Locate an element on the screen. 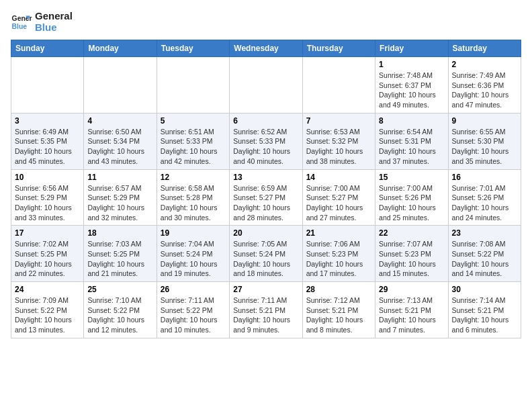  day-number: 15 is located at coordinates (411, 177).